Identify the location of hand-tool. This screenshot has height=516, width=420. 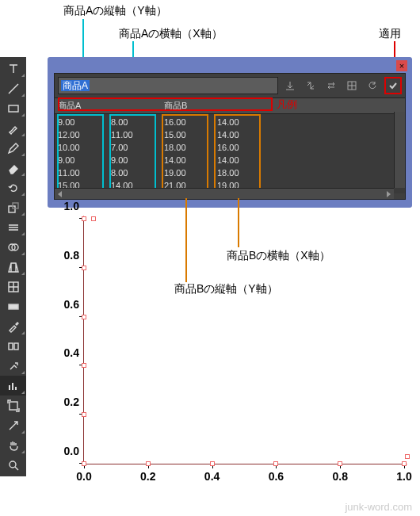
(13, 445).